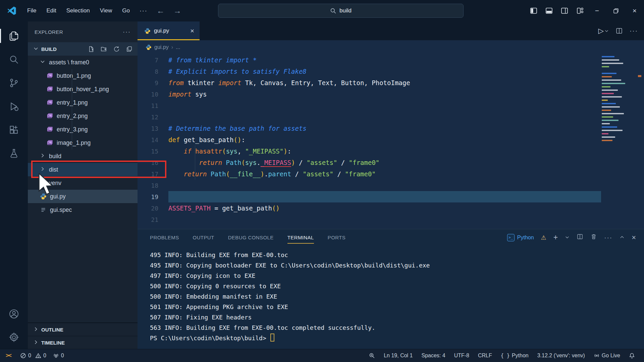  Describe the element at coordinates (521, 238) in the screenshot. I see `terminal-profile-python: >_ Python` at that location.